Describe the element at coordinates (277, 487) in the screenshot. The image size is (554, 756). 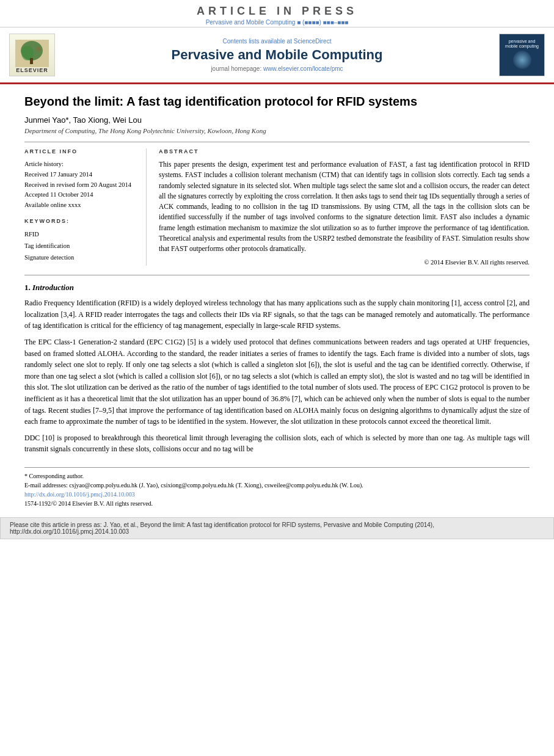
I see `footnotes: * Corresponding author. E-mail addresses…` at that location.